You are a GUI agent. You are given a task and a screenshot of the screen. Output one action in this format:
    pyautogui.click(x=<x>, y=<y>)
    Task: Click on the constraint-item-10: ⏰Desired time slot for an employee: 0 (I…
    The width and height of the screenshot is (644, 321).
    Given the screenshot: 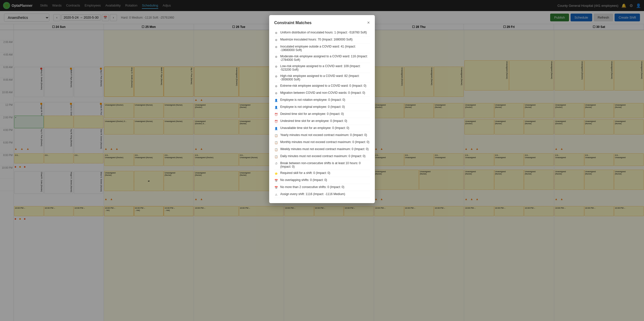 What is the action you would take?
    pyautogui.click(x=322, y=114)
    